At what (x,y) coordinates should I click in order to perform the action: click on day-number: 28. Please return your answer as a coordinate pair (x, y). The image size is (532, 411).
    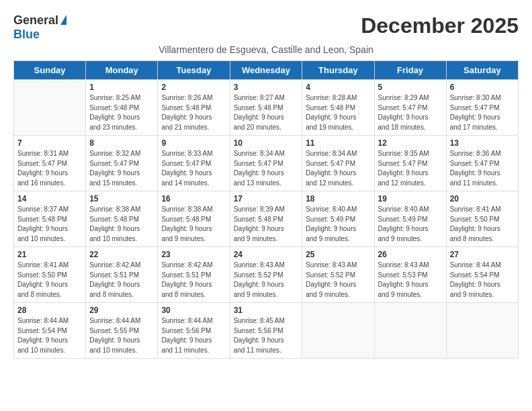
    Looking at the image, I should click on (50, 310).